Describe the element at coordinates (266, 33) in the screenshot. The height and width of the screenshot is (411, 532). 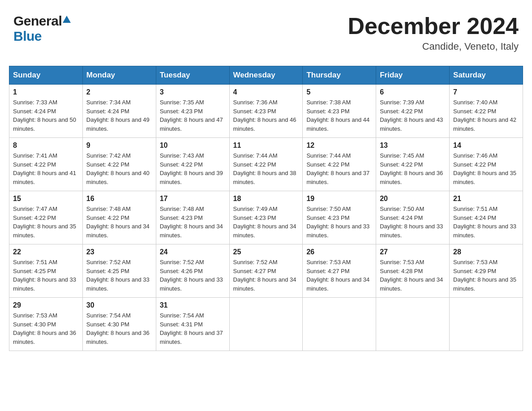
I see `page-header: General Blue December 2024 Candide, Vene…` at that location.